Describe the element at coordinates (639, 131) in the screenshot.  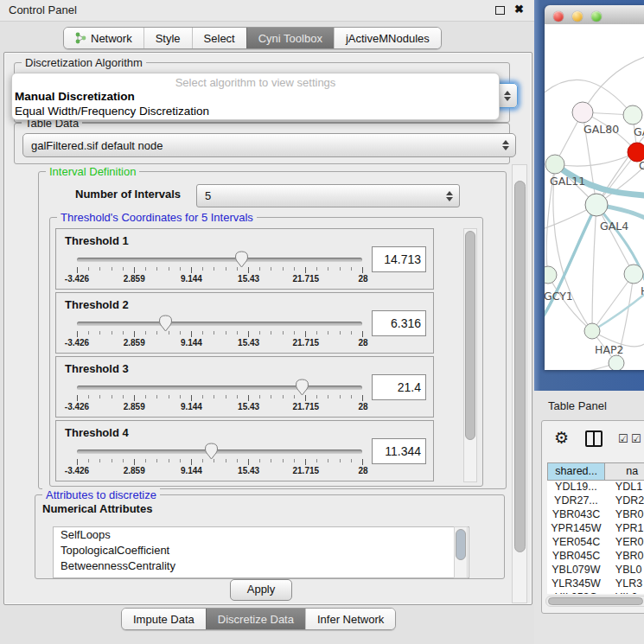
I see `node-label: GA` at that location.